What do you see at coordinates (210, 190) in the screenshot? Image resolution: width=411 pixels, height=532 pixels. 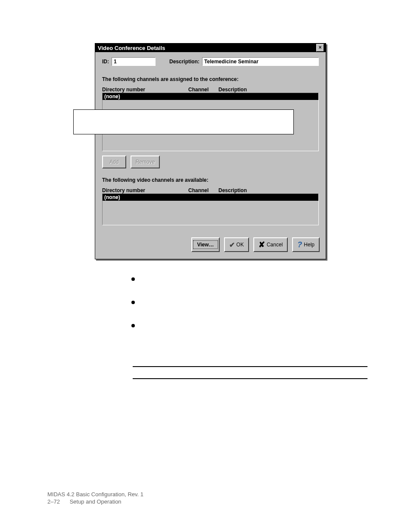 I see `available-list-headers: Directory number Channel Description` at bounding box center [210, 190].